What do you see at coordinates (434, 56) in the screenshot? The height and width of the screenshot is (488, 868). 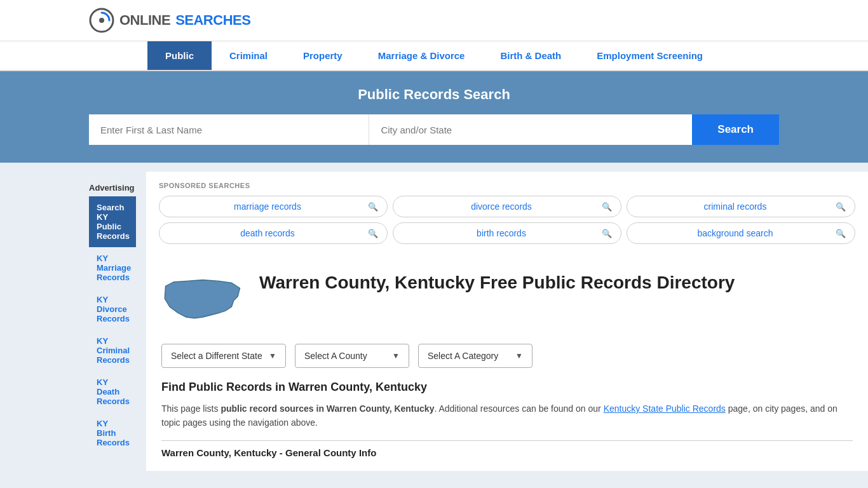 I see `main-nav: Public Criminal Property Marriage & Divo…` at bounding box center [434, 56].